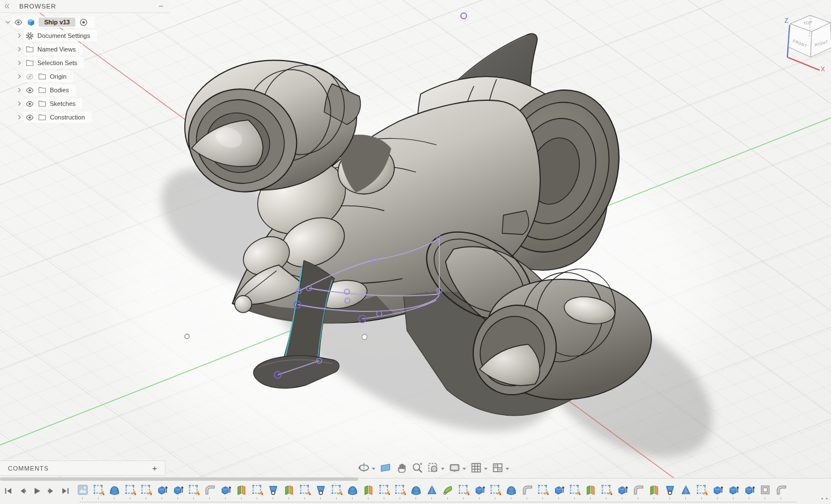 The height and width of the screenshot is (504, 831). Describe the element at coordinates (23, 491) in the screenshot. I see `timeline-step-back-button` at that location.